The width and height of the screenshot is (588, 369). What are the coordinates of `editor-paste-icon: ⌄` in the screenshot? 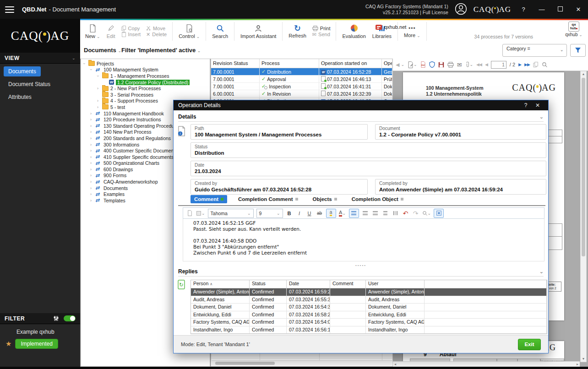 It's located at (201, 213).